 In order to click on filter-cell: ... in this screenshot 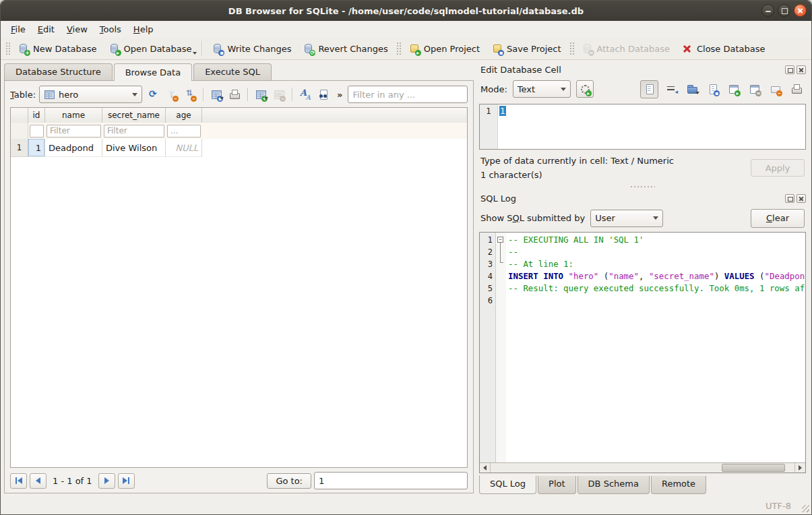, I will do `click(184, 131)`.